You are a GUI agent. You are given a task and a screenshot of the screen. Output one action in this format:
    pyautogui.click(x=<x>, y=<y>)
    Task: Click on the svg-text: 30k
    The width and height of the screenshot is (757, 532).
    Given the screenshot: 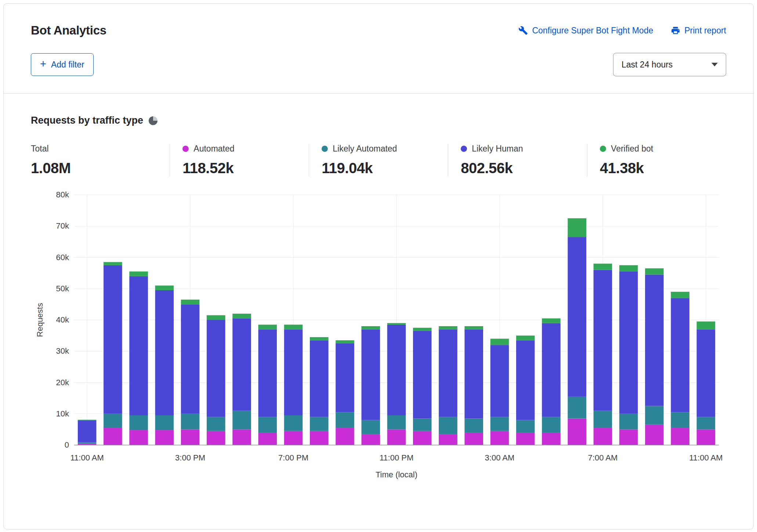 What is the action you would take?
    pyautogui.click(x=63, y=351)
    